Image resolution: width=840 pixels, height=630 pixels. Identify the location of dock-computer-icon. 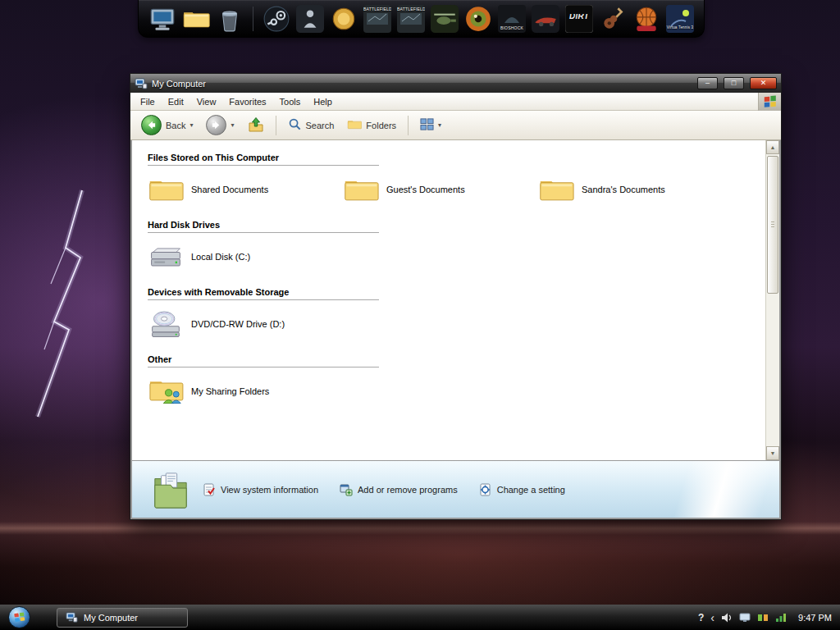
(162, 19).